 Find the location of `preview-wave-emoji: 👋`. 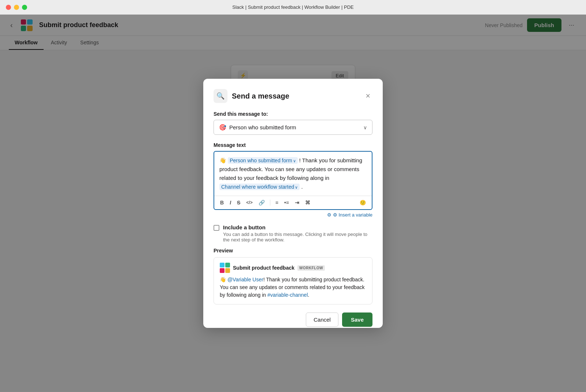

preview-wave-emoji: 👋 is located at coordinates (223, 280).